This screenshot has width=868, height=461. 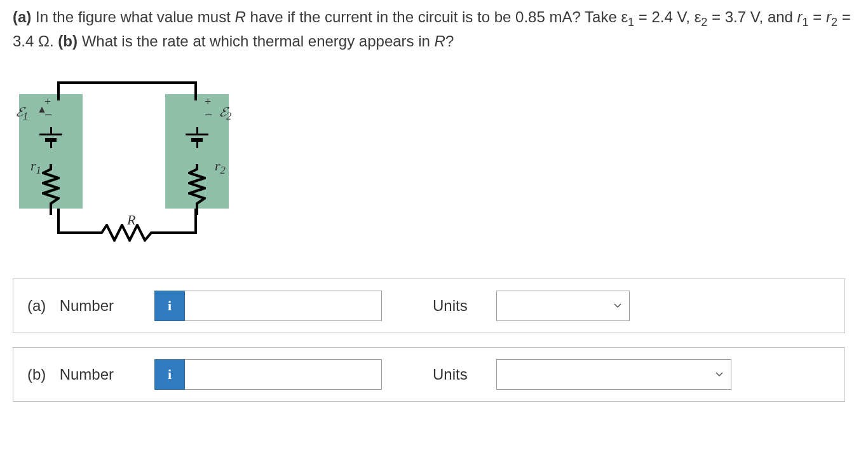 What do you see at coordinates (197, 137) in the screenshot?
I see `battery-symbol-right` at bounding box center [197, 137].